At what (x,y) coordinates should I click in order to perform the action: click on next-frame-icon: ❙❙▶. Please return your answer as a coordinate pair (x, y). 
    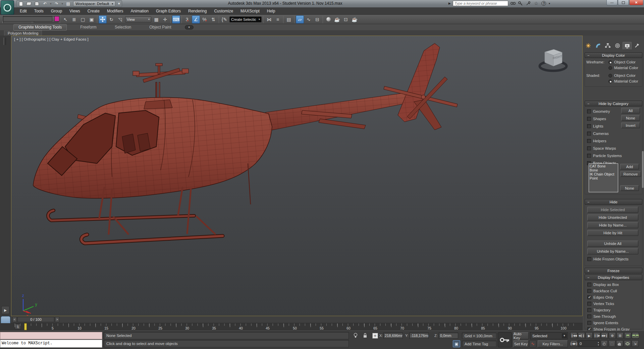
    Looking at the image, I should click on (597, 336).